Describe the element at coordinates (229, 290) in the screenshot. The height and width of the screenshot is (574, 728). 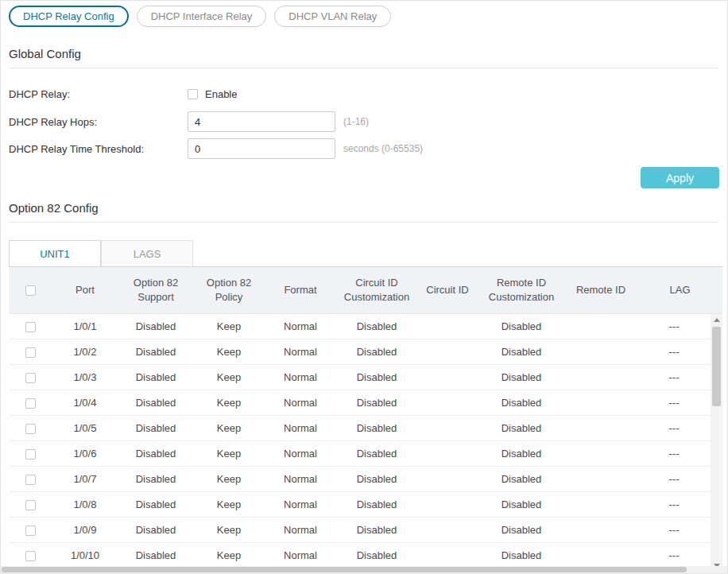
I see `col-header: Option 82 Policy` at that location.